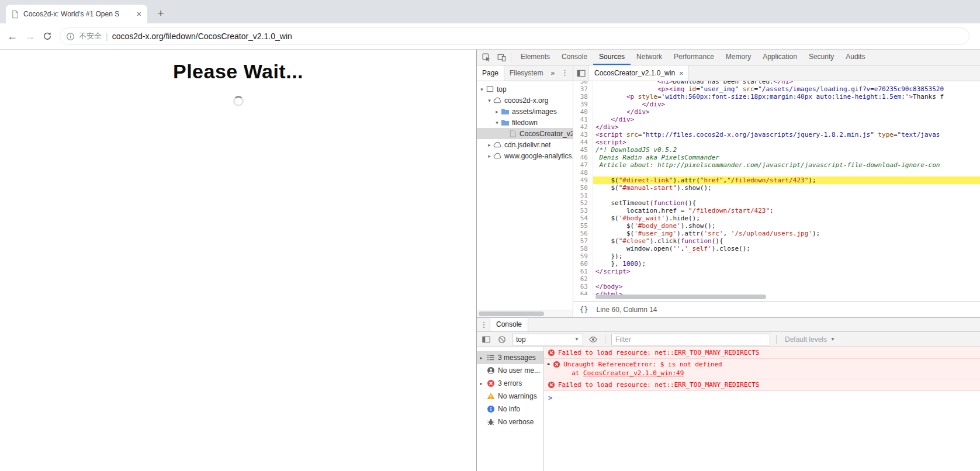 The width and height of the screenshot is (980, 471). What do you see at coordinates (501, 57) in the screenshot?
I see `device-toolbar-icon` at bounding box center [501, 57].